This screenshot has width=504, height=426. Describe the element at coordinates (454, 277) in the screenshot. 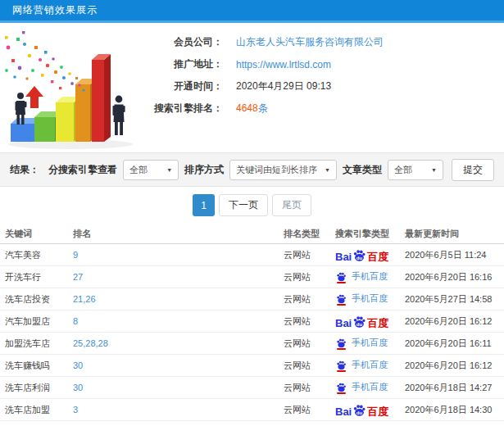

I see `updated-time-cell: 2020年6月20日 16:16` at that location.